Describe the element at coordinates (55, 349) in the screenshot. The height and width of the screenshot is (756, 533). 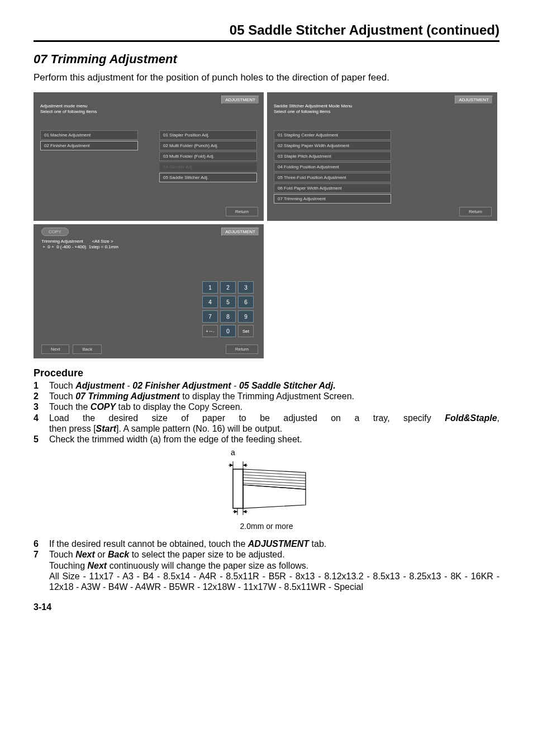
I see `next-button: Next` at that location.